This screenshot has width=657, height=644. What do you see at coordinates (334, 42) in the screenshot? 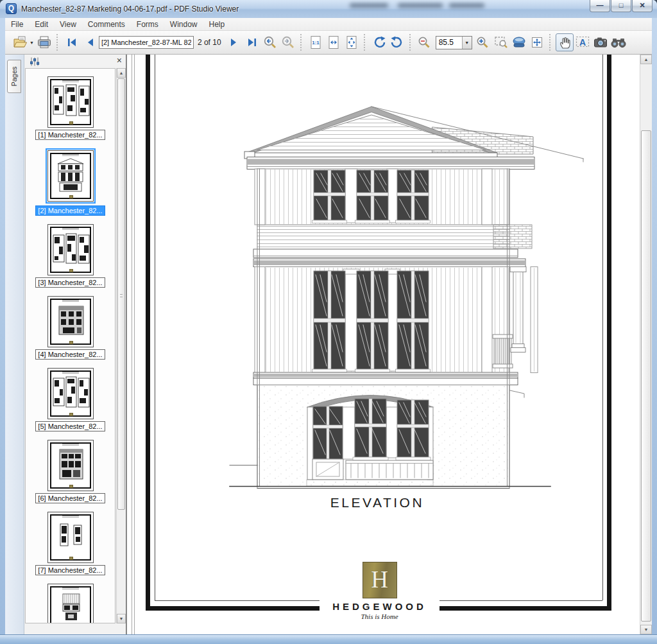
I see `fit-width-button` at bounding box center [334, 42].